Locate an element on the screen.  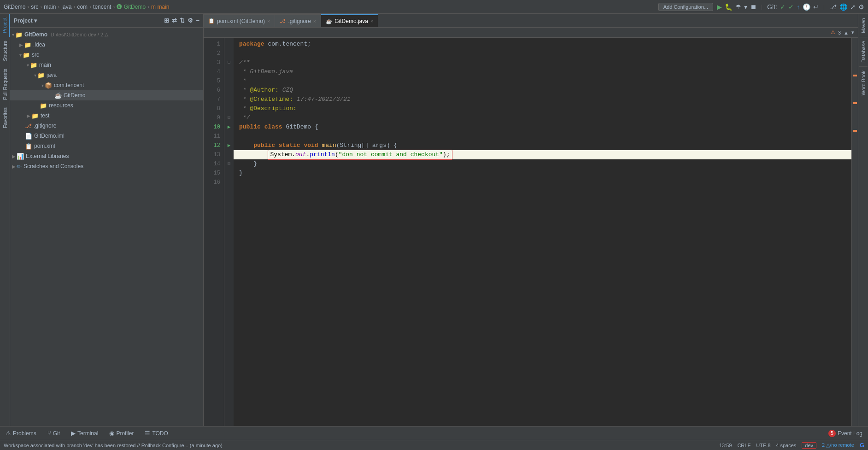
more-run-icon: ▾ is located at coordinates (745, 7).